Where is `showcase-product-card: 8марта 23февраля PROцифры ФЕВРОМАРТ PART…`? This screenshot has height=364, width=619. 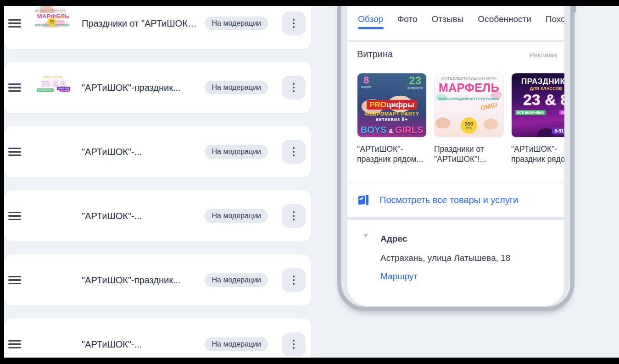 showcase-product-card: 8марта 23февраля PROцифры ФЕВРОМАРТ PART… is located at coordinates (392, 125).